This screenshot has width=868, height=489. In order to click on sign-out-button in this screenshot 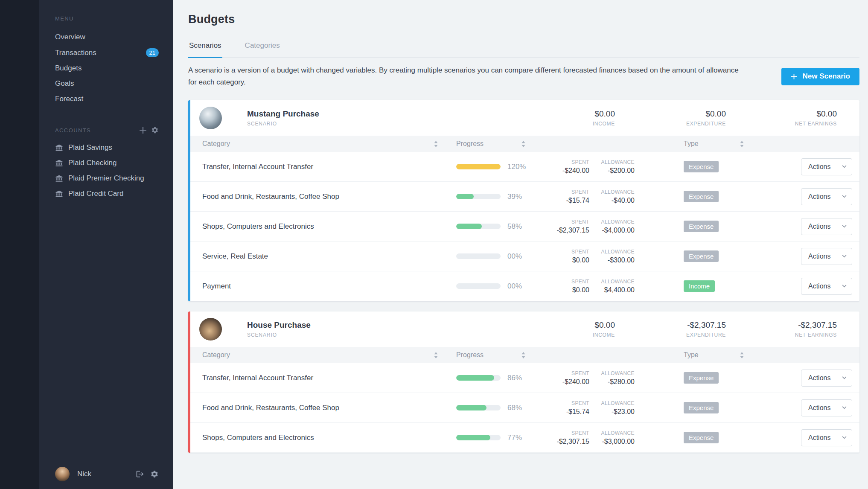, I will do `click(140, 474)`.